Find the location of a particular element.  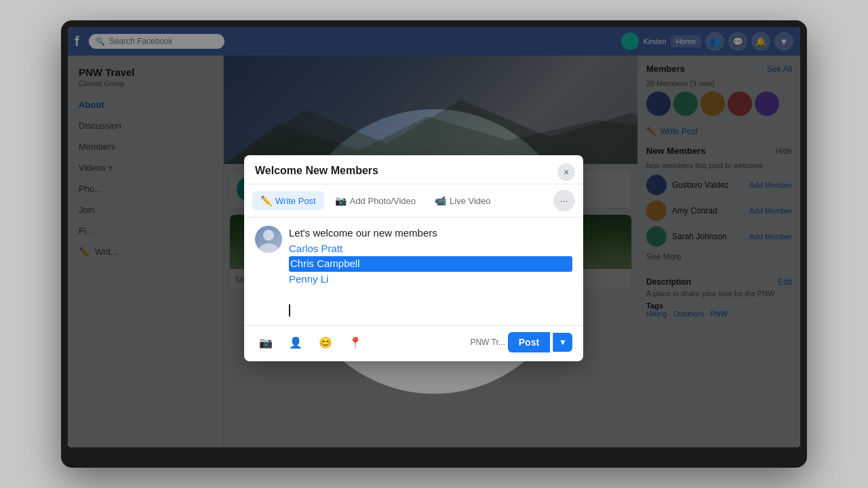

username-label: Kirsten is located at coordinates (654, 41).